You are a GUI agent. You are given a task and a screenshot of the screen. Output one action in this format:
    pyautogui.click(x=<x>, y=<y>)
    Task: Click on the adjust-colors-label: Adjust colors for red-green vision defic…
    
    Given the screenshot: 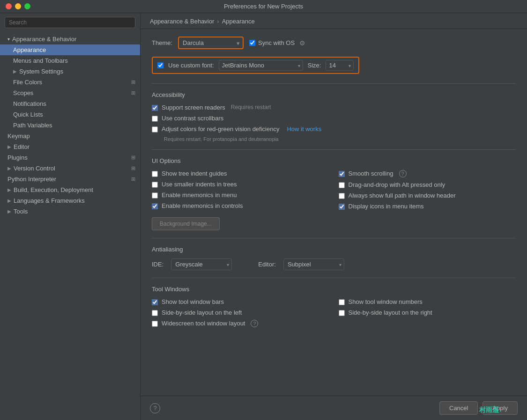 What is the action you would take?
    pyautogui.click(x=220, y=129)
    